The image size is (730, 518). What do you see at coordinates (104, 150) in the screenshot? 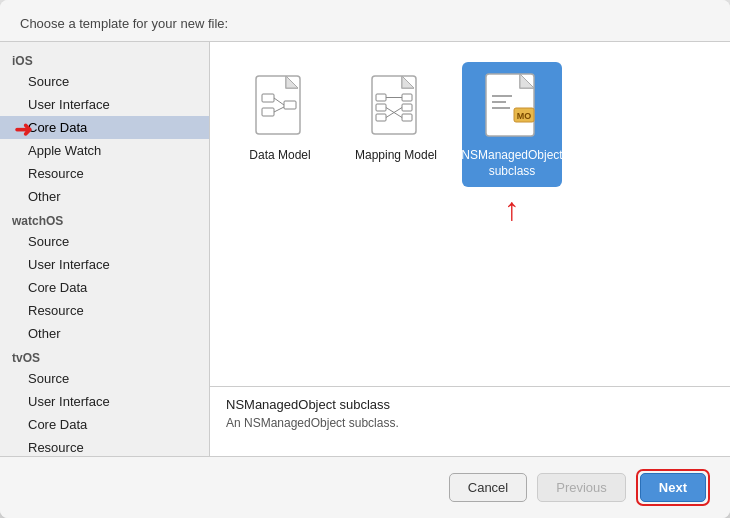
I see `sidebar-item-ios-applewatch: Apple Watch` at bounding box center [104, 150].